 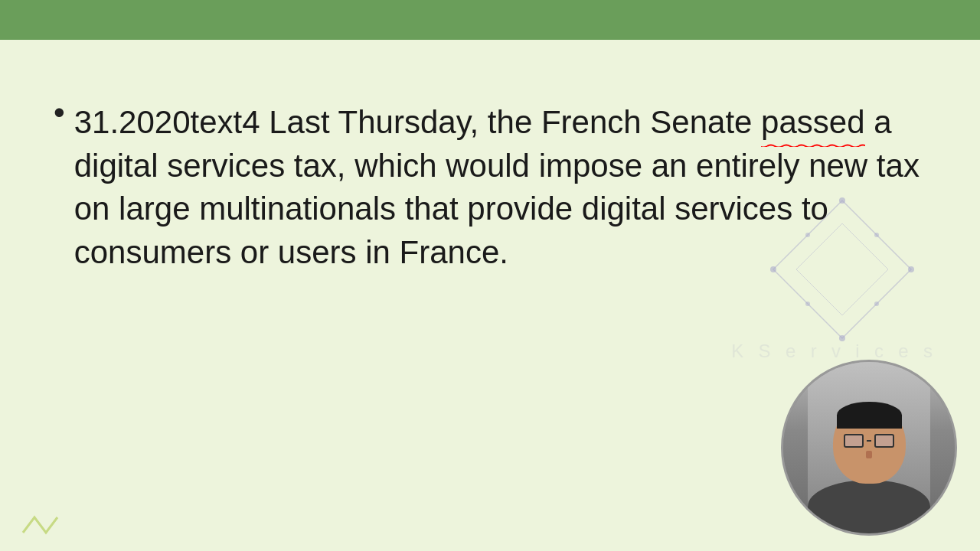 I want to click on webcam-video, so click(x=869, y=448).